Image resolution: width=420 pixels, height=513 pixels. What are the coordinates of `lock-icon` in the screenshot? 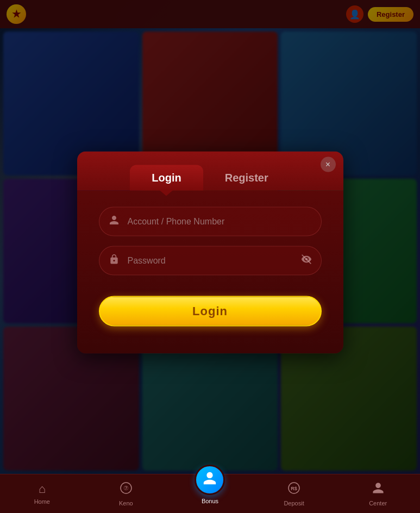 It's located at (114, 261).